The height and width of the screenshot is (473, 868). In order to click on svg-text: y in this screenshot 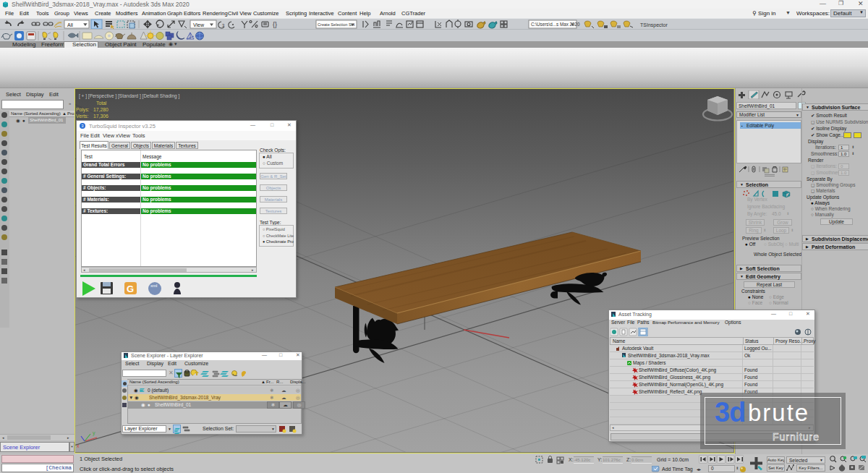, I will do `click(94, 433)`.